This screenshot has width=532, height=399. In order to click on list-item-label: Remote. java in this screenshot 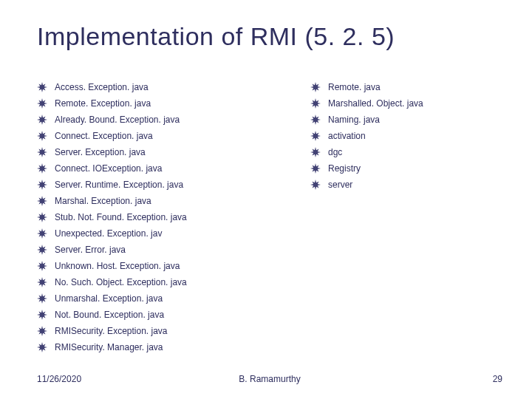, I will do `click(355, 87)`.